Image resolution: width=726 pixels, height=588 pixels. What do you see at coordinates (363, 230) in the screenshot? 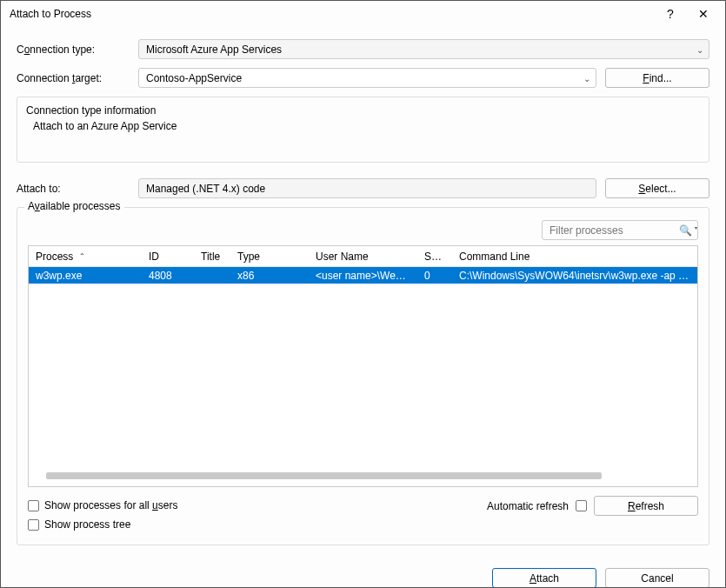
I see `filter-row: Filter processes 🔍 ▾` at bounding box center [363, 230].